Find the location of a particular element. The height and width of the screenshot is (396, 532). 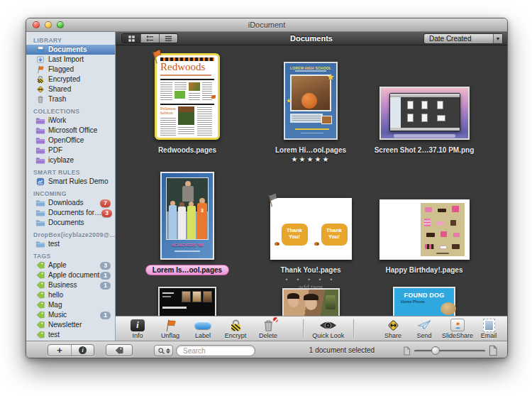

share-button: Share is located at coordinates (393, 329).